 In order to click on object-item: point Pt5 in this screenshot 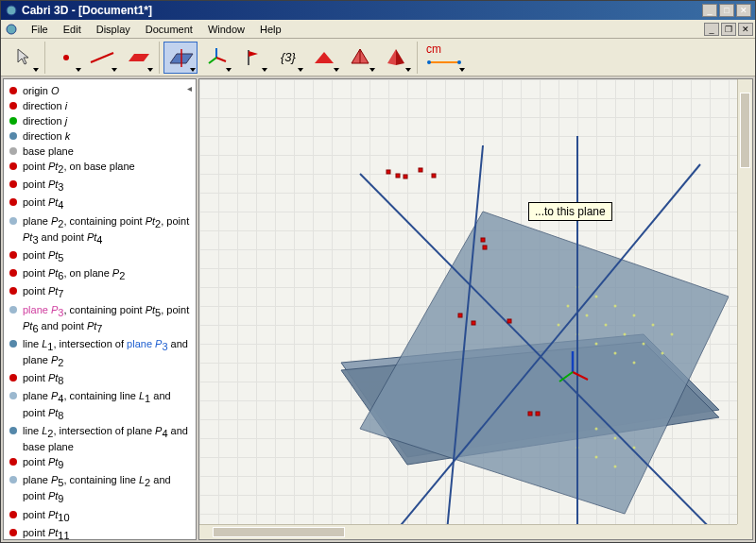, I will do `click(100, 257)`.